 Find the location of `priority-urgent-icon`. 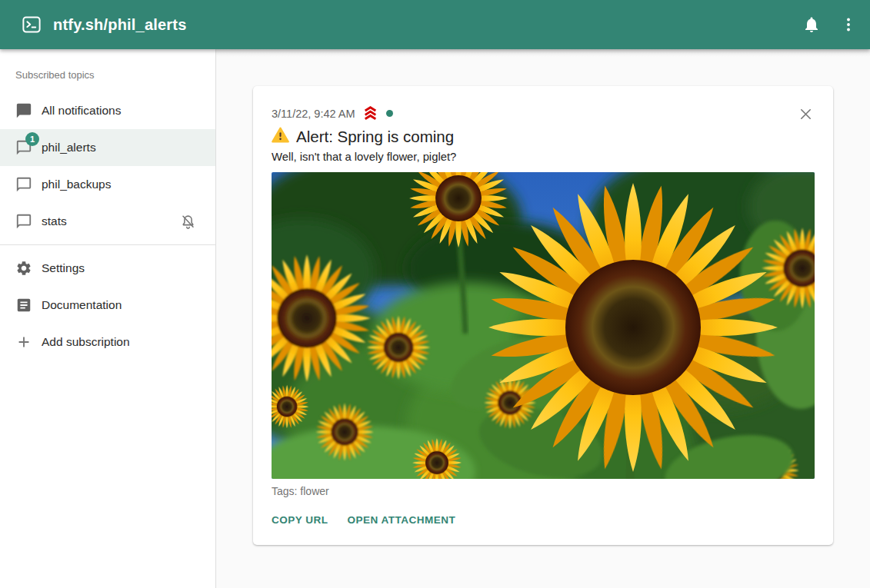

priority-urgent-icon is located at coordinates (371, 114).